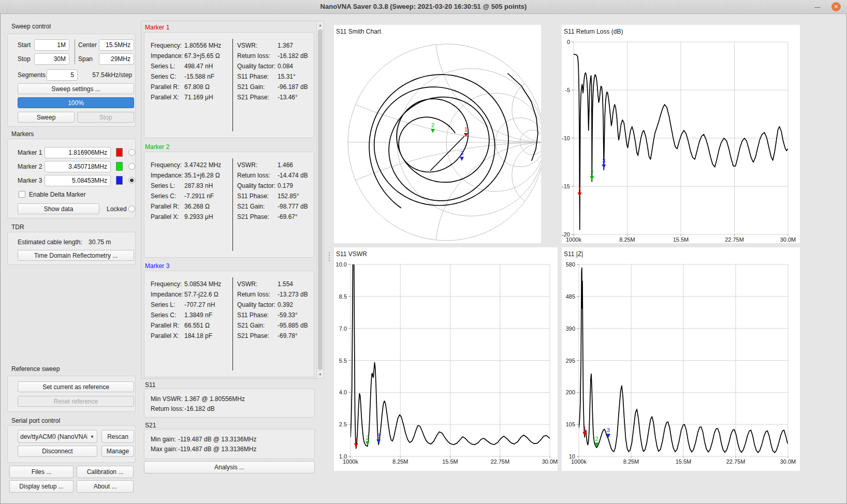 The height and width of the screenshot is (504, 847). I want to click on set-reference-button: Set current as reference, so click(76, 387).